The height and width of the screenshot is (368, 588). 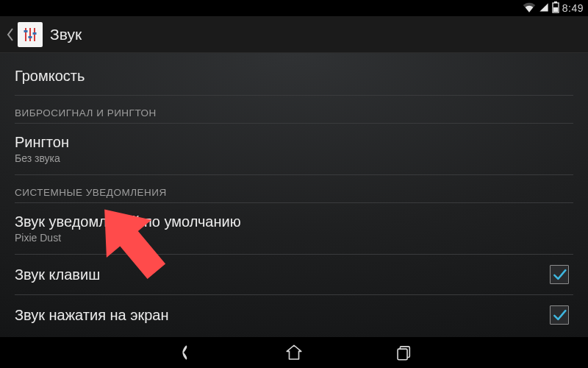 What do you see at coordinates (294, 238) in the screenshot?
I see `default-notification-value: Pixie Dust` at bounding box center [294, 238].